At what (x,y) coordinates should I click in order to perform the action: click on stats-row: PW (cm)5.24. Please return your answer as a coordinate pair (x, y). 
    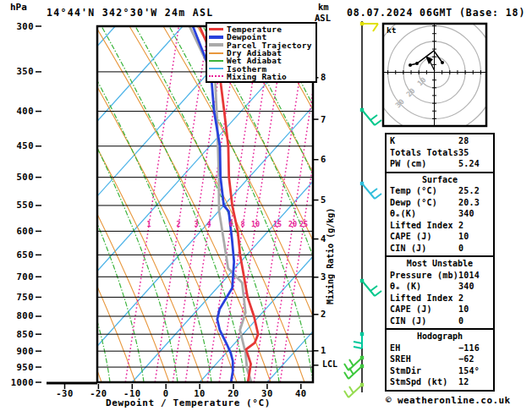
    Looking at the image, I should click on (440, 164).